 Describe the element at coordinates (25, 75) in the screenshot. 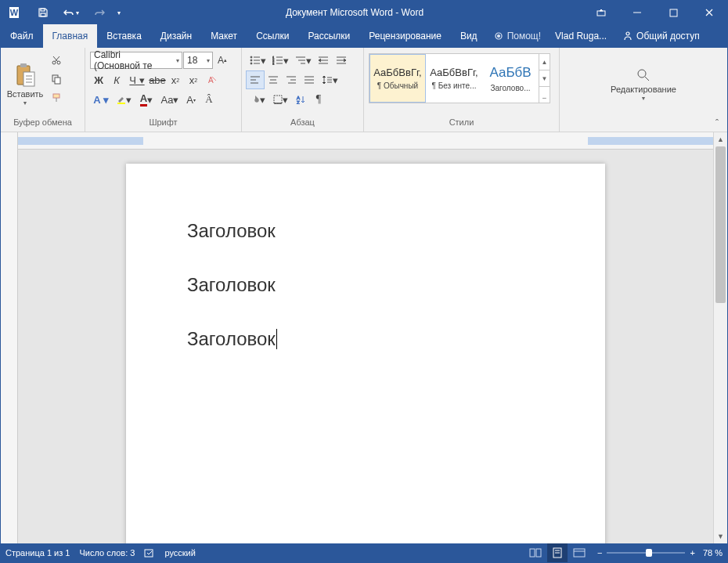

I see `clipboard-icon` at that location.